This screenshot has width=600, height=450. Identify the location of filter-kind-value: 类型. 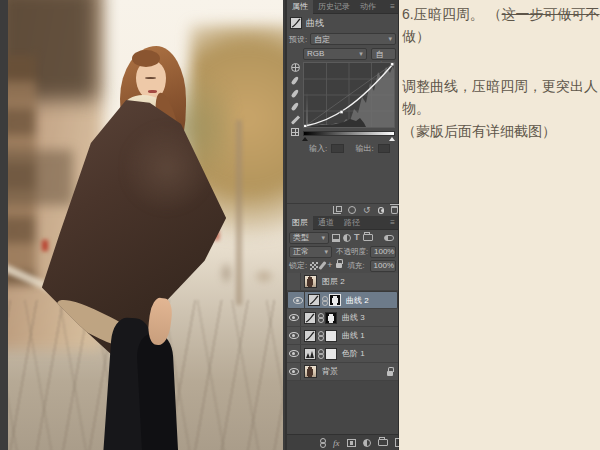
(301, 238).